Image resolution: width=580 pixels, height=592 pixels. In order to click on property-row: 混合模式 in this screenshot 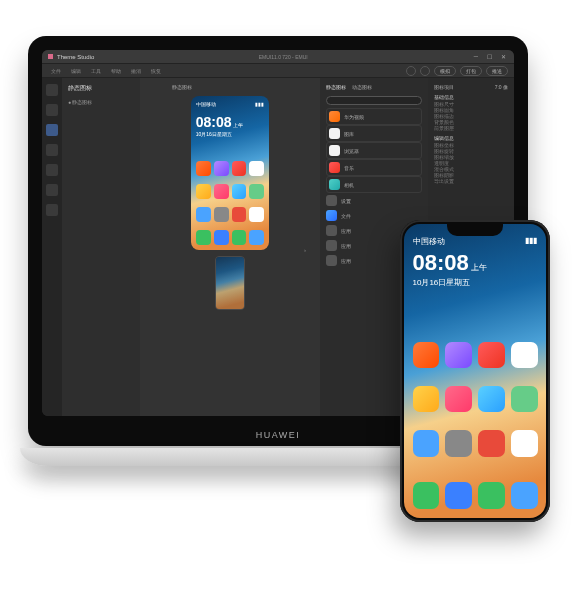, I will do `click(471, 170)`.